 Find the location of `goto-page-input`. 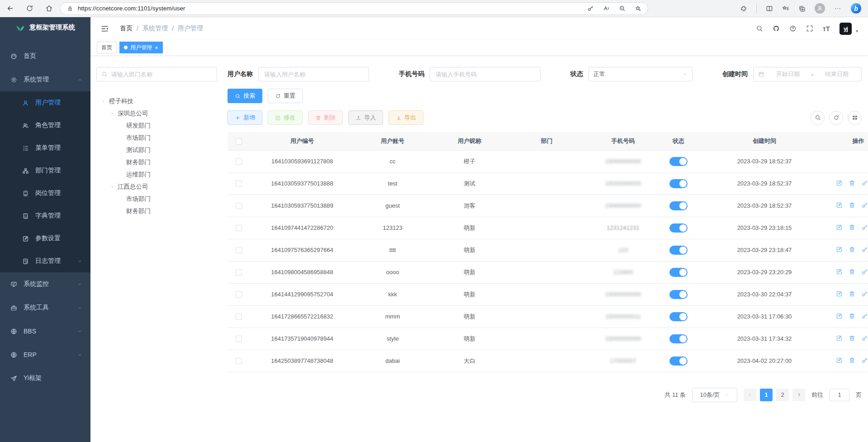

goto-page-input is located at coordinates (840, 395).